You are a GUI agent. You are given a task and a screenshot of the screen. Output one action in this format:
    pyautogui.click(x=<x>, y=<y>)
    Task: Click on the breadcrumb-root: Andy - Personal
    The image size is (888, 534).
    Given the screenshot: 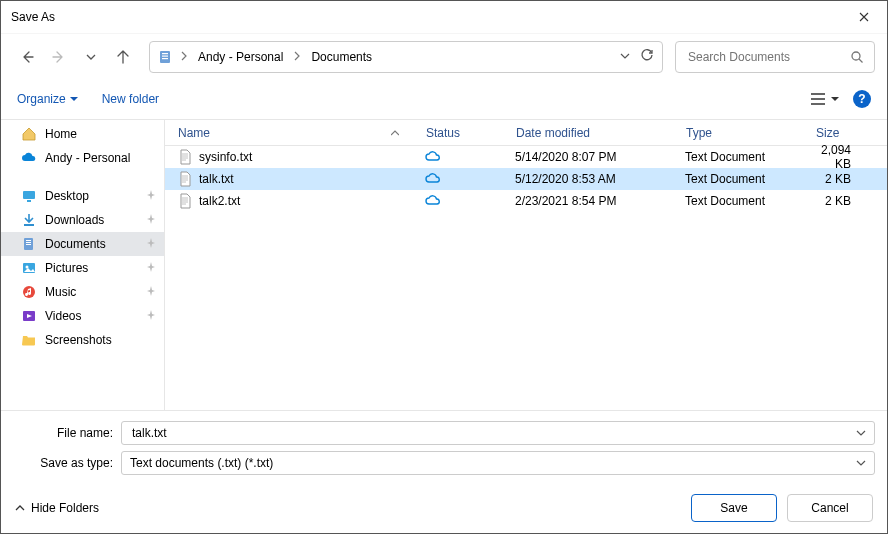 What is the action you would take?
    pyautogui.click(x=240, y=57)
    